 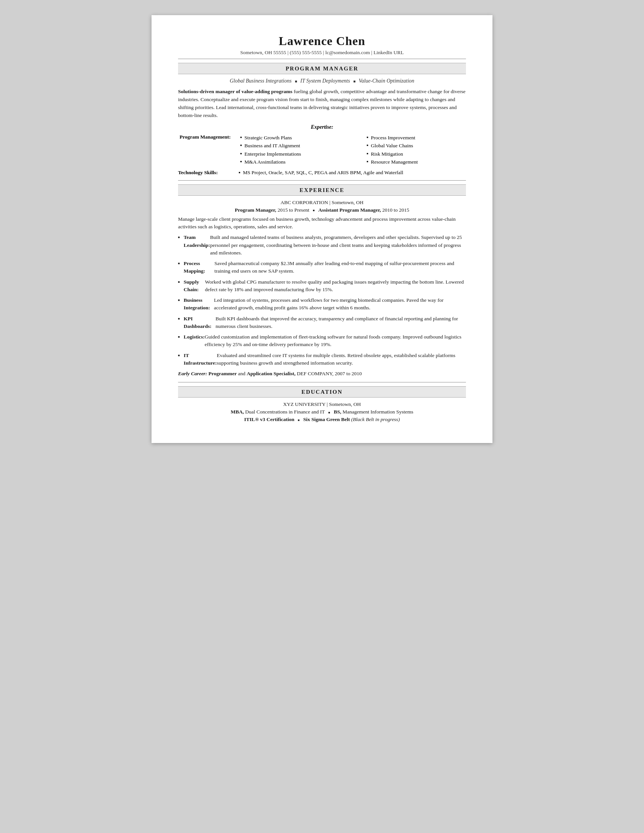 What do you see at coordinates (298, 150) in the screenshot?
I see `expertise-left-list: Strategic Growth Plans Business and IT A…` at bounding box center [298, 150].